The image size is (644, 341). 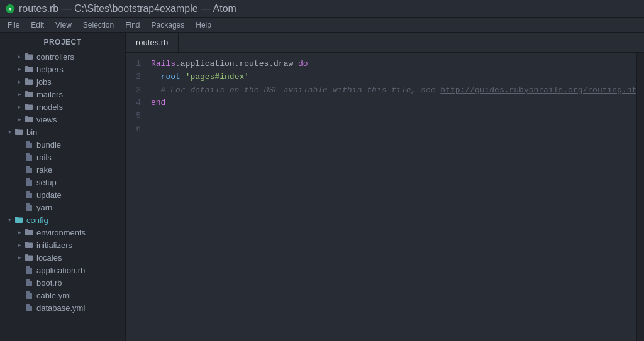 What do you see at coordinates (169, 25) in the screenshot?
I see `menu-item-packages: Packages` at bounding box center [169, 25].